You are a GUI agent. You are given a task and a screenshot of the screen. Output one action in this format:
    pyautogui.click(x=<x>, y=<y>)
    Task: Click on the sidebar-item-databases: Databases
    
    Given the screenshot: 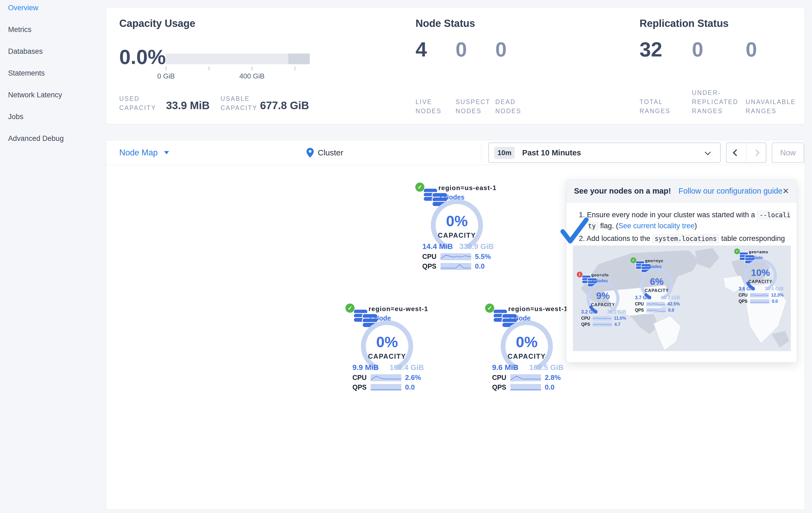 What is the action you would take?
    pyautogui.click(x=53, y=51)
    